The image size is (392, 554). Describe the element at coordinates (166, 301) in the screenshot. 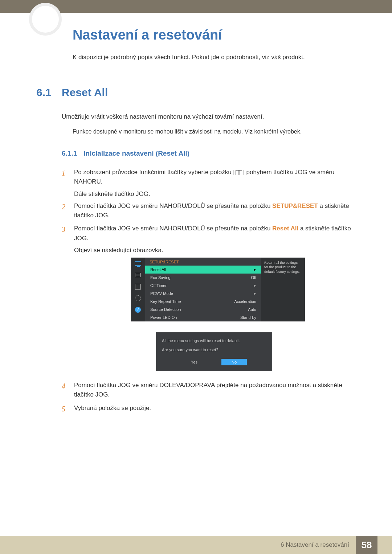

I see `osd-row-label: Key Repeat Time` at that location.